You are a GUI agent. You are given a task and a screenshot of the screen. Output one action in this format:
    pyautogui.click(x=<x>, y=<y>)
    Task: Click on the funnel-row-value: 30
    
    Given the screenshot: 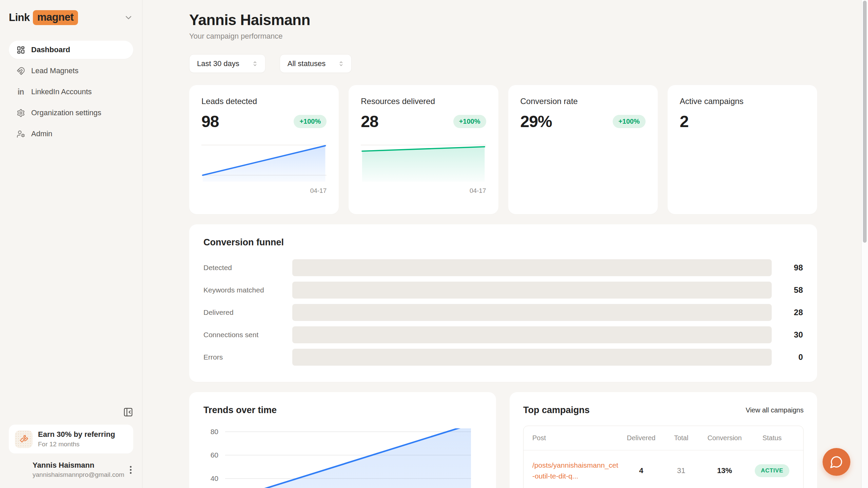 What is the action you would take?
    pyautogui.click(x=787, y=335)
    